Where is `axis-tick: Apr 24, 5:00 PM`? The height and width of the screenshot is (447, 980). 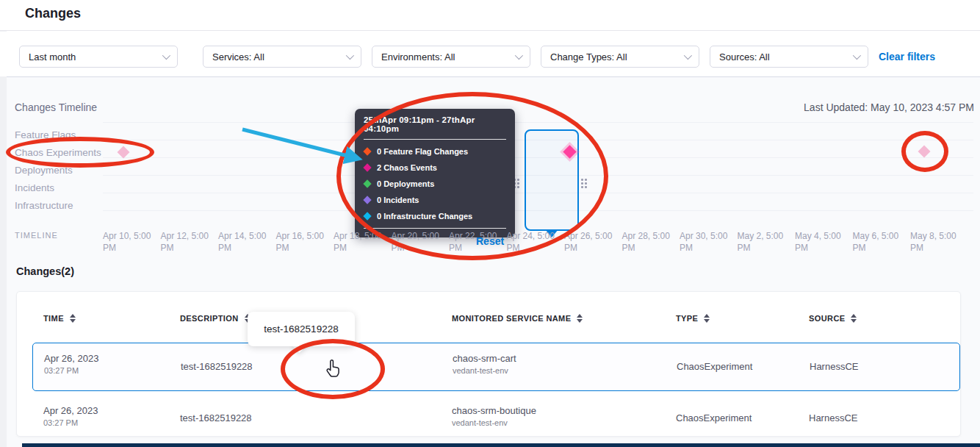 axis-tick: Apr 24, 5:00 PM is located at coordinates (536, 242).